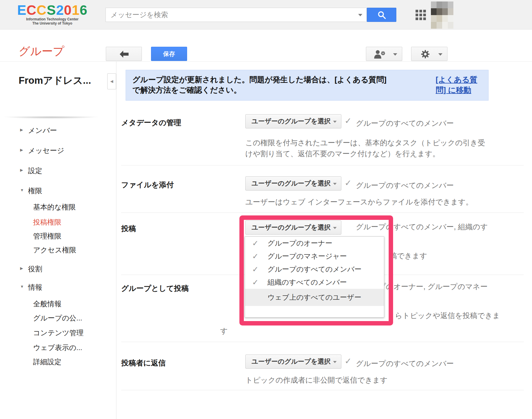 The width and height of the screenshot is (532, 419). I want to click on sidebar-item-label: 全般情報, so click(47, 304).